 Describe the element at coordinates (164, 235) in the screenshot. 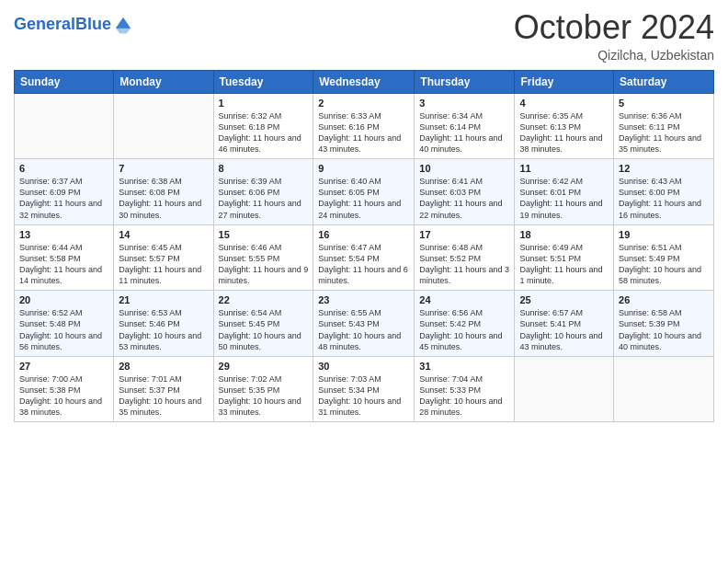

I see `day-number: 14` at that location.